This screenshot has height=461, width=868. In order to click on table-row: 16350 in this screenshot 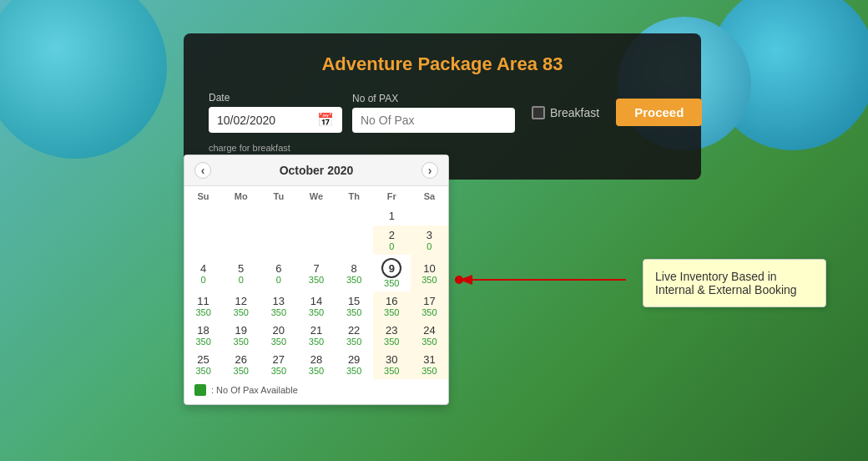, I will do `click(392, 306)`.